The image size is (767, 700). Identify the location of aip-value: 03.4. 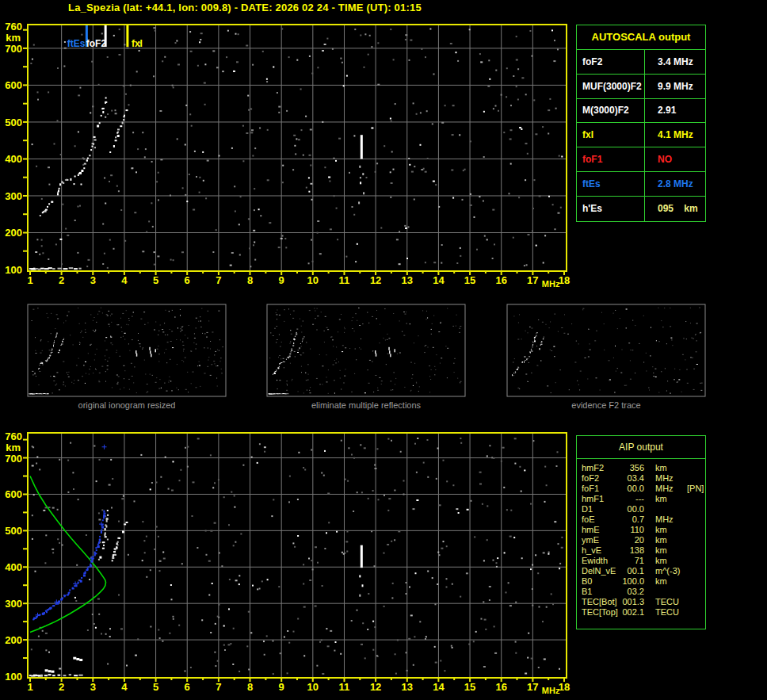
(631, 479).